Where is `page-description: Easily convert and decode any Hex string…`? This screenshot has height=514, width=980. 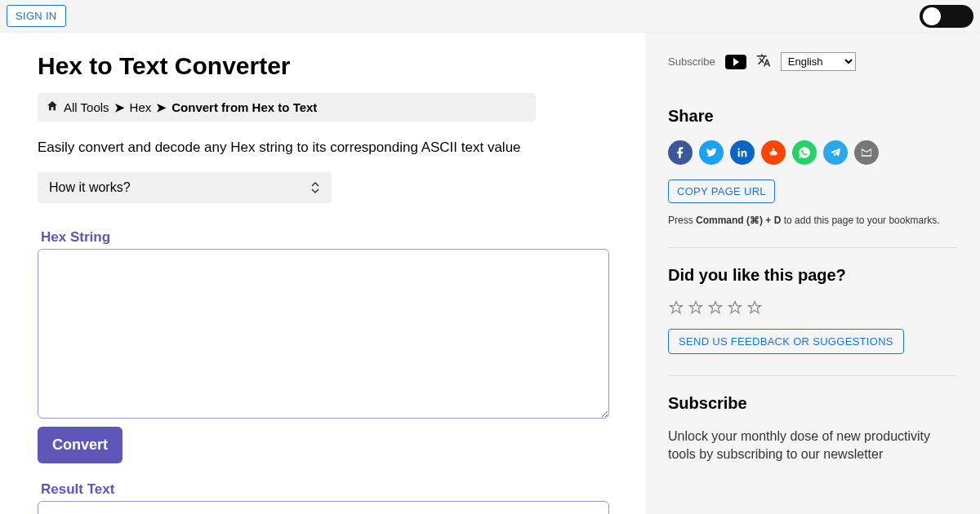
page-description: Easily convert and decode any Hex string… is located at coordinates (341, 148).